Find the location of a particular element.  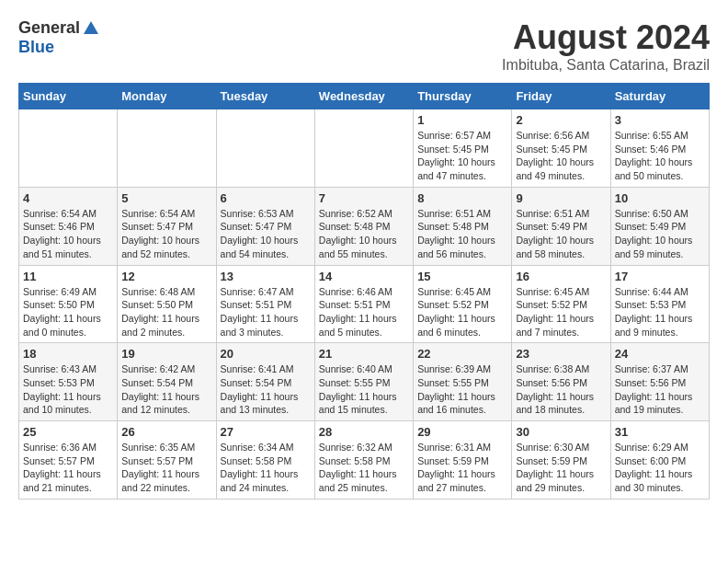

day-info: Sunrise: 6:32 AM Sunset: 5:58 PM Dayligh… is located at coordinates (364, 467).